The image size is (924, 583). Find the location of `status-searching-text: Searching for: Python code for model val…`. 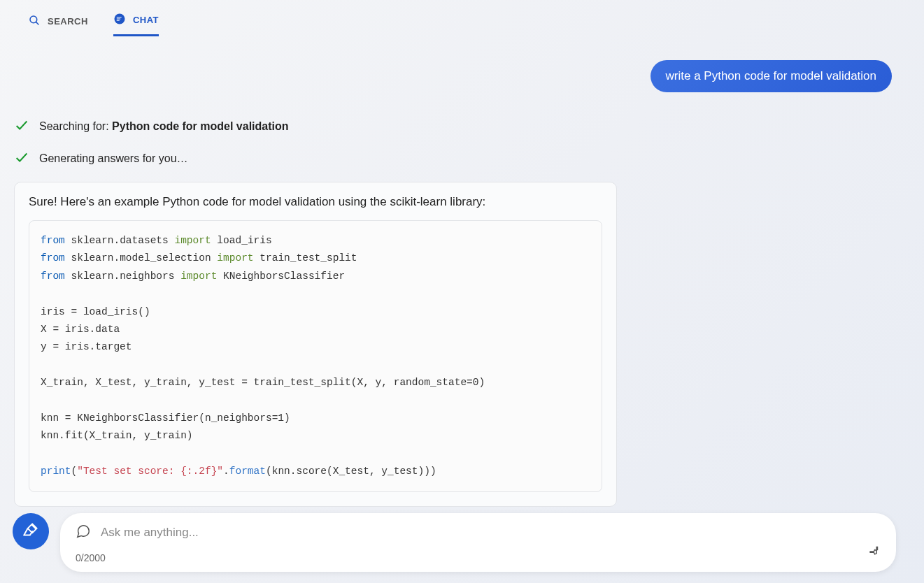

status-searching-text: Searching for: Python code for model val… is located at coordinates (164, 127).